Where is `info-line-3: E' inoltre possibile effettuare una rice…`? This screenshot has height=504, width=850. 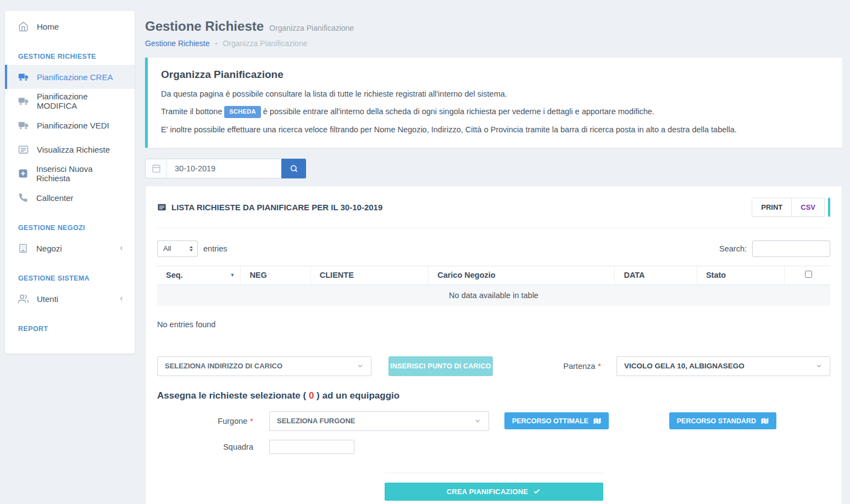
info-line-3: E' inoltre possibile effettuare una rice… is located at coordinates (495, 130).